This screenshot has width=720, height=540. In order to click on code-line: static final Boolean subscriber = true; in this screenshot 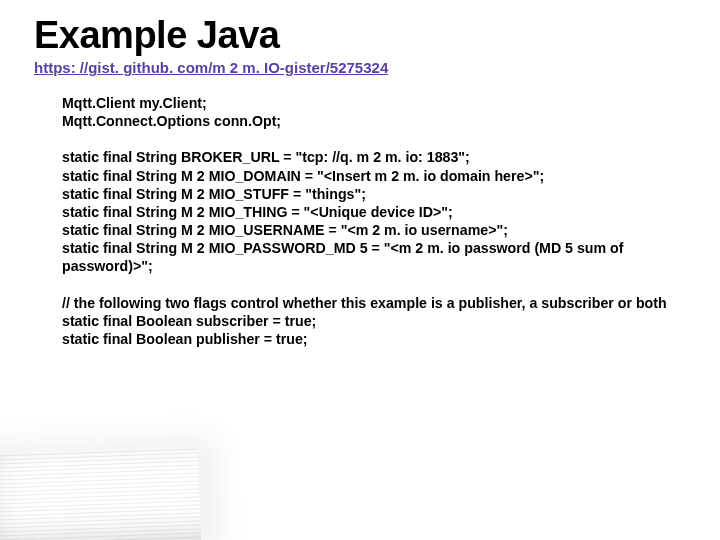, I will do `click(374, 321)`.